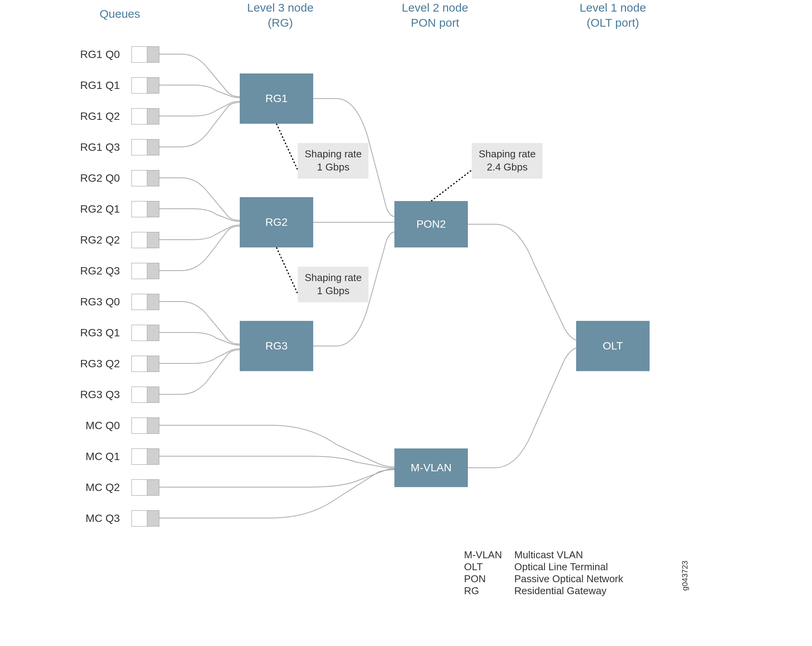 The image size is (812, 646). I want to click on node-rg2: RG2, so click(276, 222).